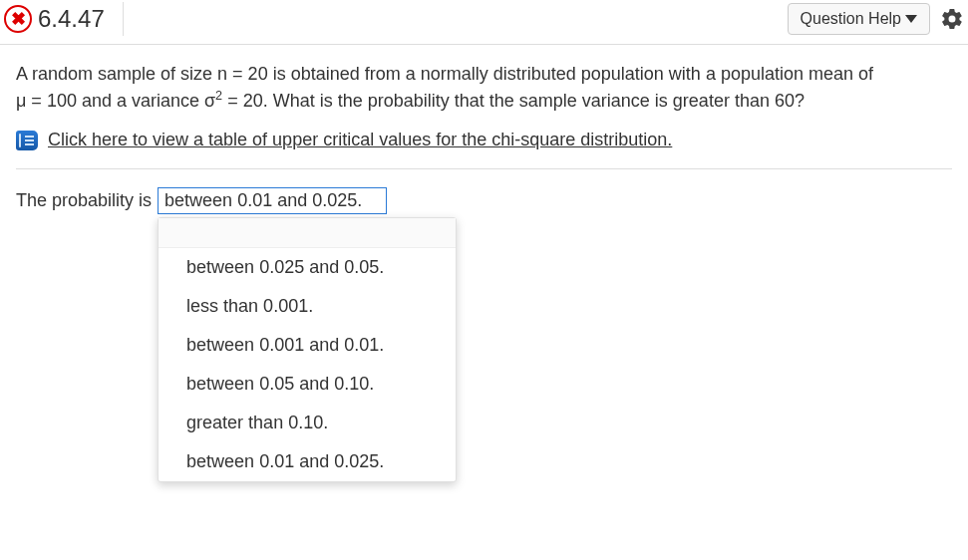 The height and width of the screenshot is (560, 968). Describe the element at coordinates (18, 19) in the screenshot. I see `x-icon: ✖` at that location.